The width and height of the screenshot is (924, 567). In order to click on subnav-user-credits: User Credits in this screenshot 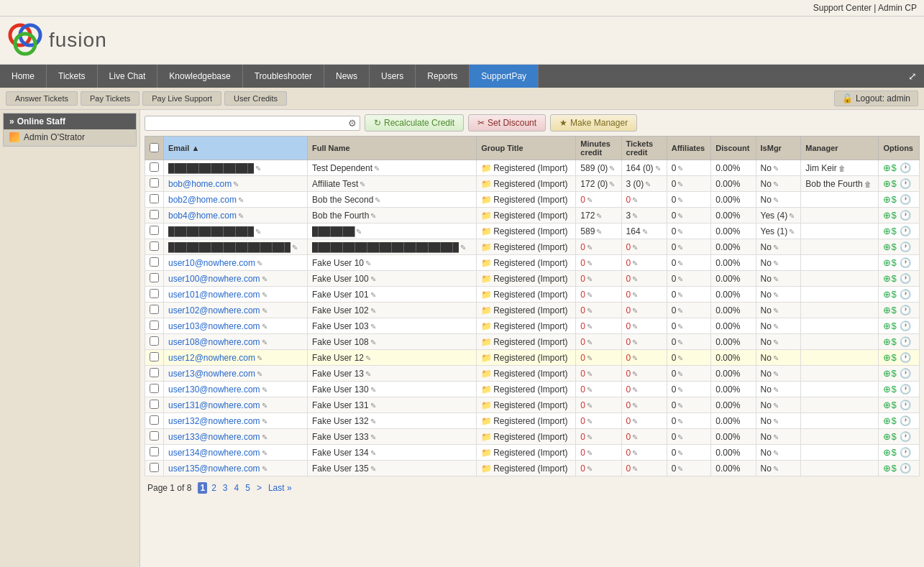, I will do `click(256, 98)`.